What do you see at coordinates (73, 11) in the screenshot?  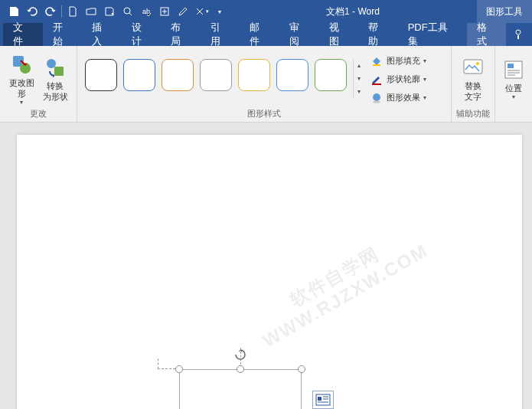 I see `new-doc-icon` at bounding box center [73, 11].